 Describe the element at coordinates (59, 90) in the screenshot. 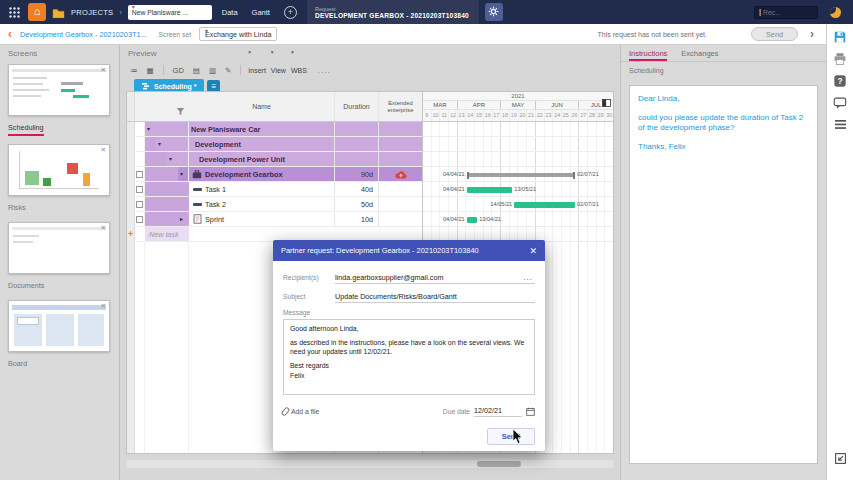

I see `screen-thumbnail-scheduling: ✕` at that location.